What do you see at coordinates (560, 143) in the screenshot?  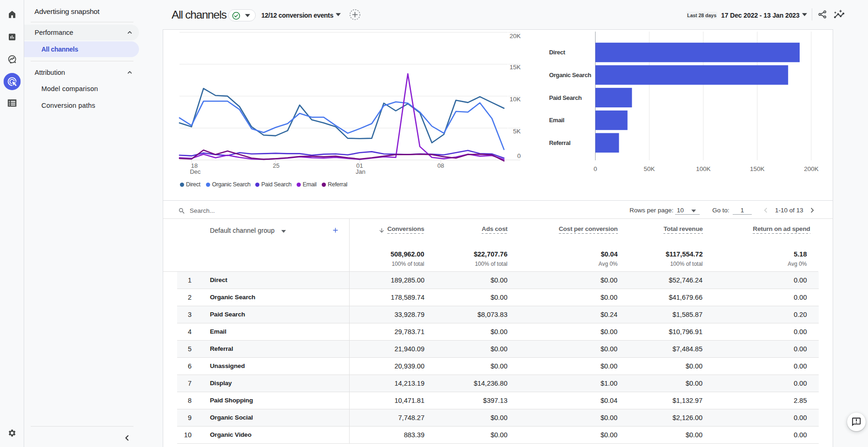 I see `svg-text: Referral` at bounding box center [560, 143].